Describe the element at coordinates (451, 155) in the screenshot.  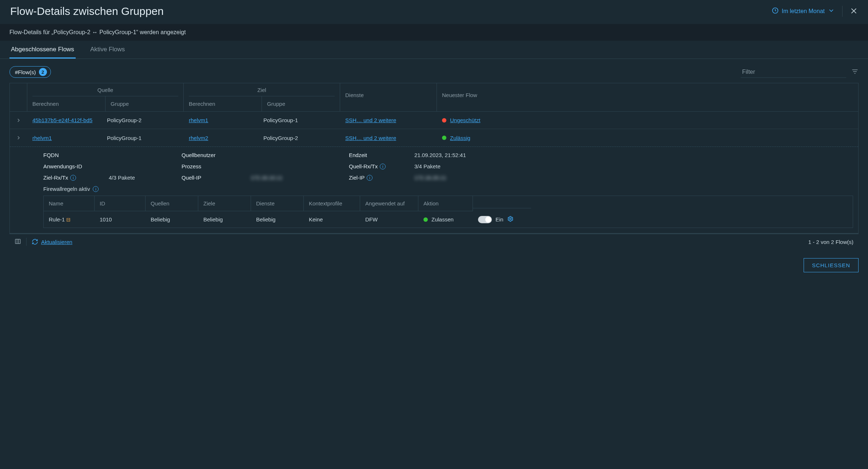
I see `value-end-time: 21.09.2023, 21:52:41` at that location.